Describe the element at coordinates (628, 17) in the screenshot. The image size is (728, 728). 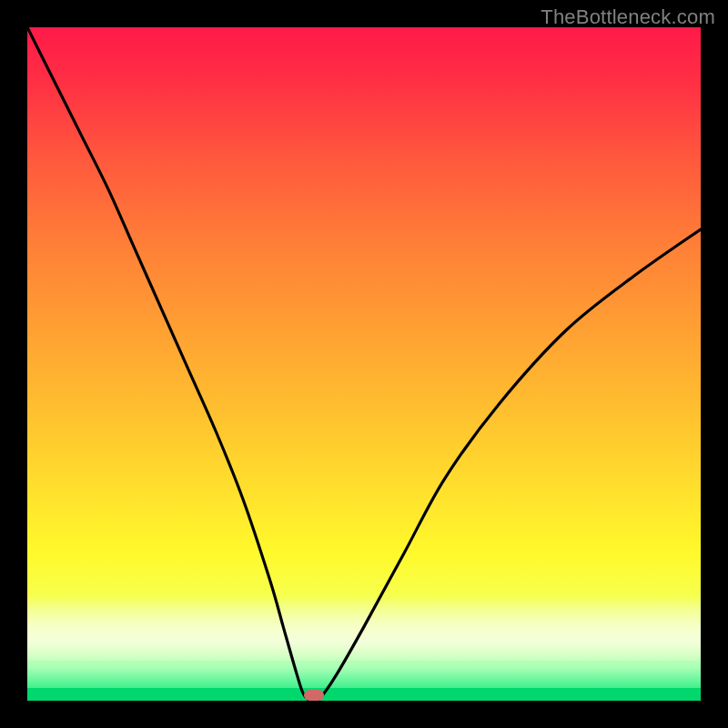
I see `watermark-text: TheBottleneck.com` at that location.